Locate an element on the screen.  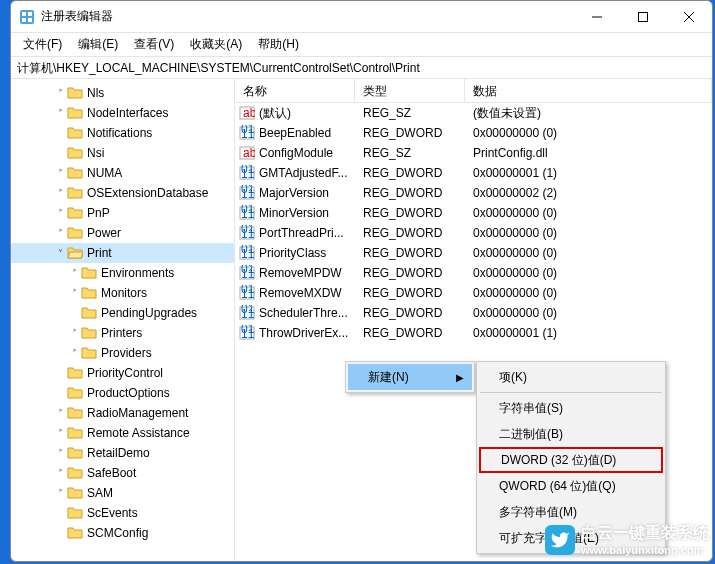
value-row: 011110BeepEnabledREG_DWORD0x00000000 (0) is located at coordinates (474, 133).